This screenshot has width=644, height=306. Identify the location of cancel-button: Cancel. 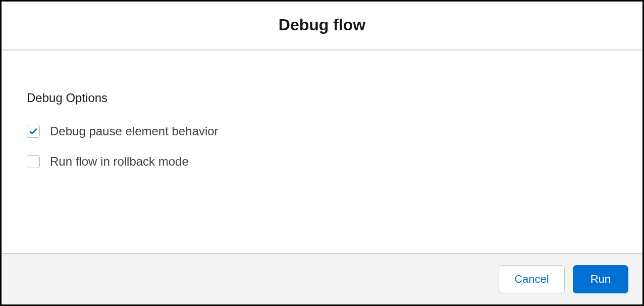
(531, 279).